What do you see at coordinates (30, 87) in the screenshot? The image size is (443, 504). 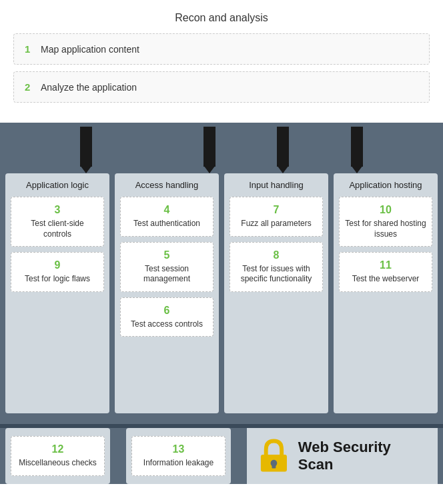 I see `step-2-number: 2` at bounding box center [30, 87].